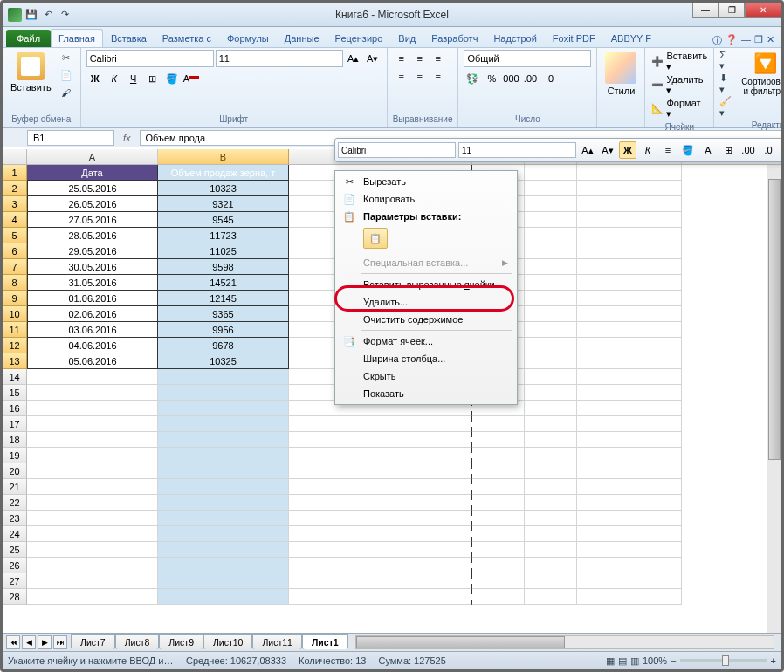  Describe the element at coordinates (15, 361) in the screenshot. I see `row-header: 13` at that location.